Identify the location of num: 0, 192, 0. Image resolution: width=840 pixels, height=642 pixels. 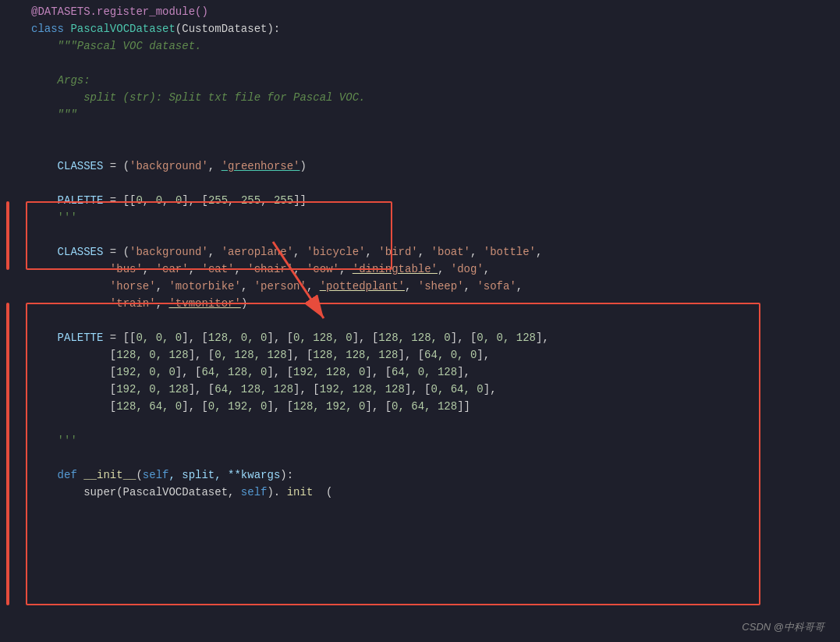
(238, 406).